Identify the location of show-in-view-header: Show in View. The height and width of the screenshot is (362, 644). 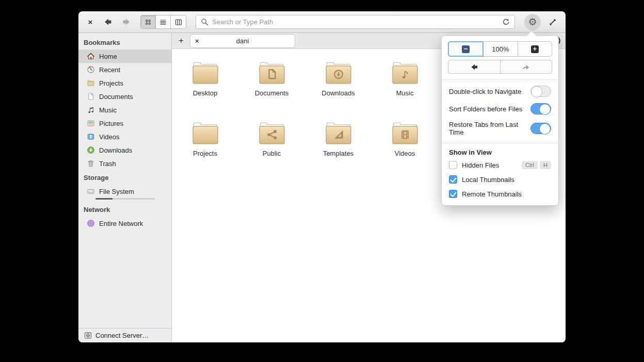
(500, 151).